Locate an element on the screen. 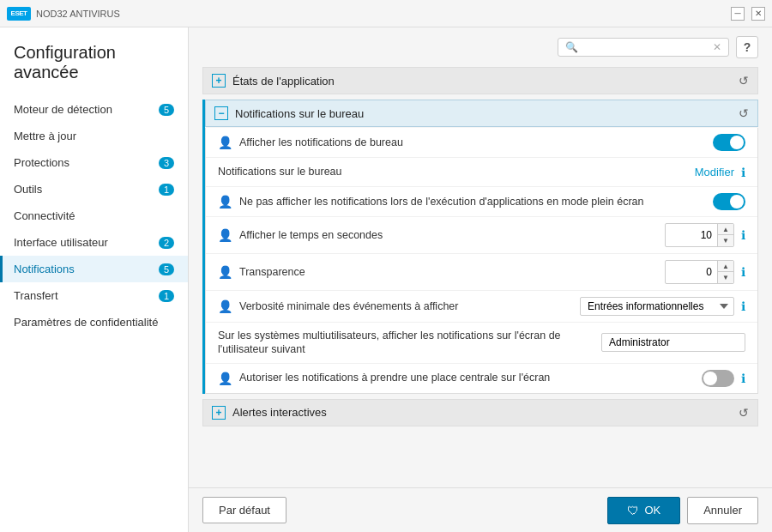 The width and height of the screenshot is (772, 532). toggle-knob-no-fullscreen-notif is located at coordinates (737, 202).